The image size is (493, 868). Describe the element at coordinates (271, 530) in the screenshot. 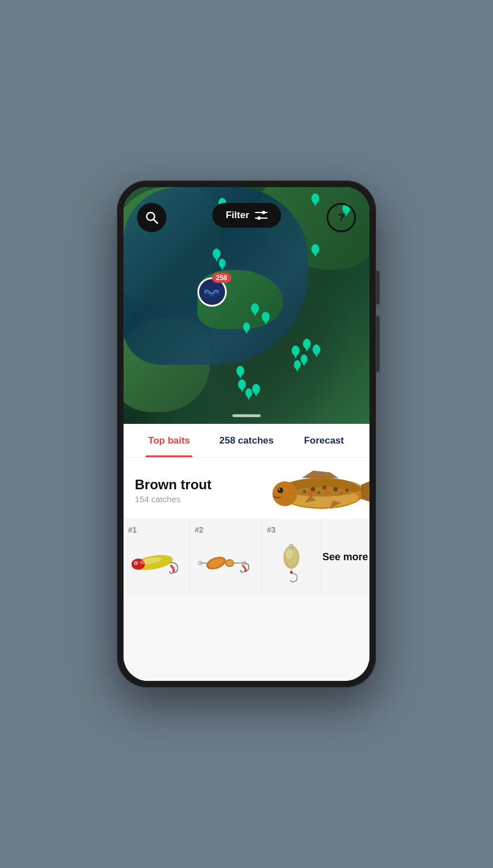

I see `bait-rank-3: #3` at that location.